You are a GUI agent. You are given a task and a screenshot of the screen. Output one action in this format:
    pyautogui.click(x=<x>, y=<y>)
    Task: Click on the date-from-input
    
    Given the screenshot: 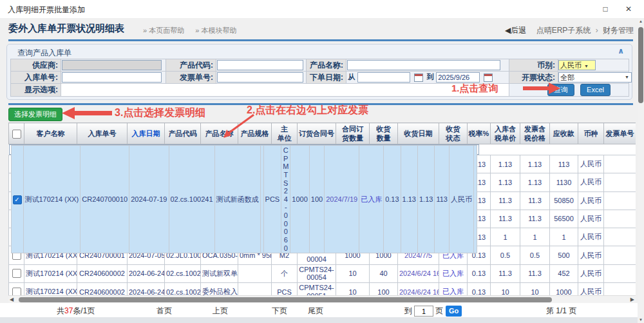 What is the action you would take?
    pyautogui.click(x=384, y=77)
    